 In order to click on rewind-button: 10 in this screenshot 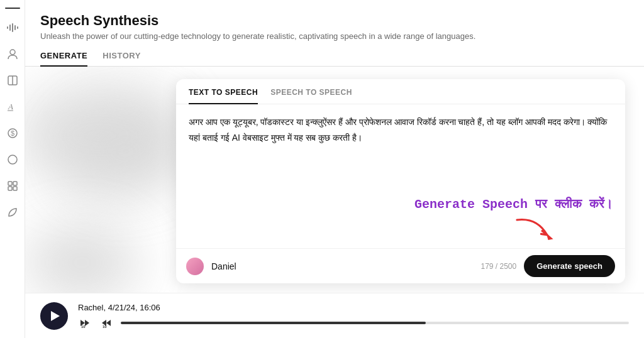, I will do `click(85, 323)`.